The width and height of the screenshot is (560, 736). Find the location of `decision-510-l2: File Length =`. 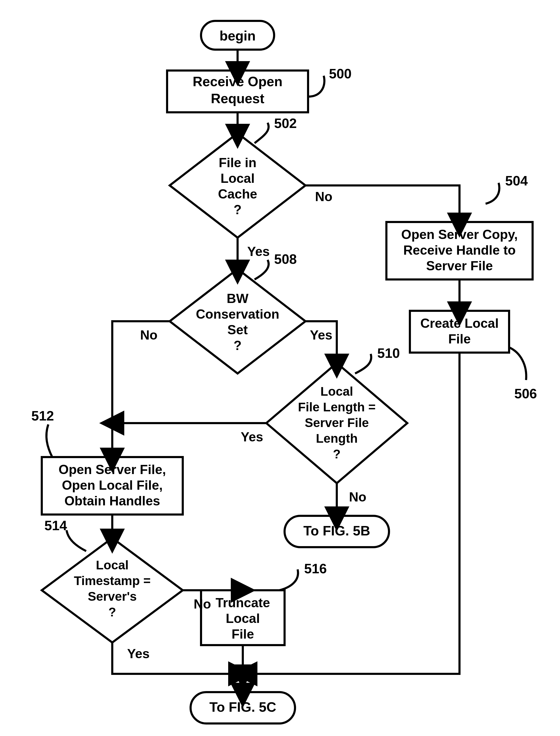

decision-510-l2: File Length = is located at coordinates (337, 407).